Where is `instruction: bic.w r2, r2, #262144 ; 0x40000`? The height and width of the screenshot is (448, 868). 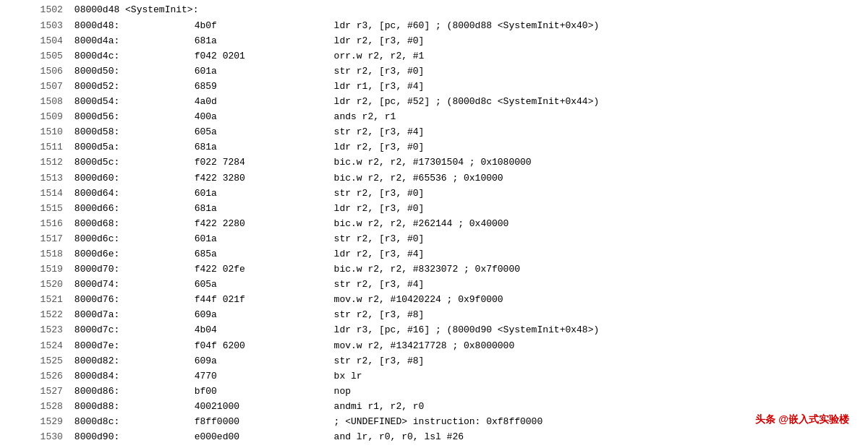 instruction: bic.w r2, r2, #262144 ; 0x40000 is located at coordinates (601, 224).